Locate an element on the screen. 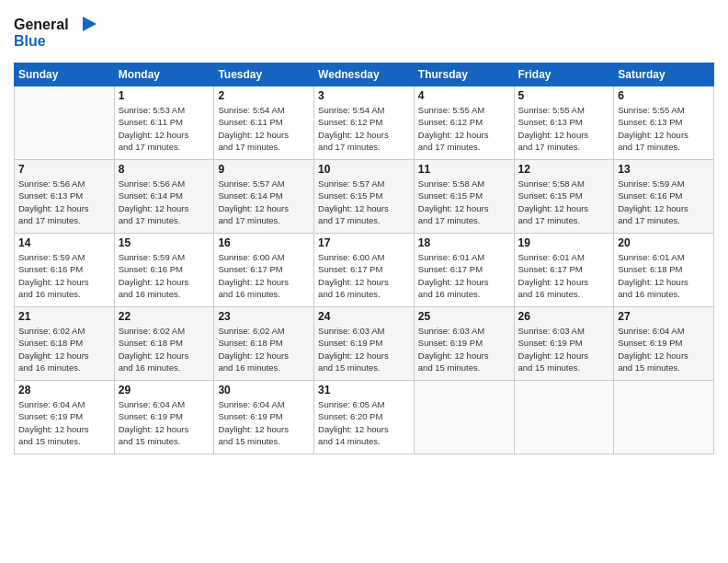  calendar-cell: 31Sunrise: 6:05 AMSunset: 6:20 PMDayligh… is located at coordinates (364, 418).